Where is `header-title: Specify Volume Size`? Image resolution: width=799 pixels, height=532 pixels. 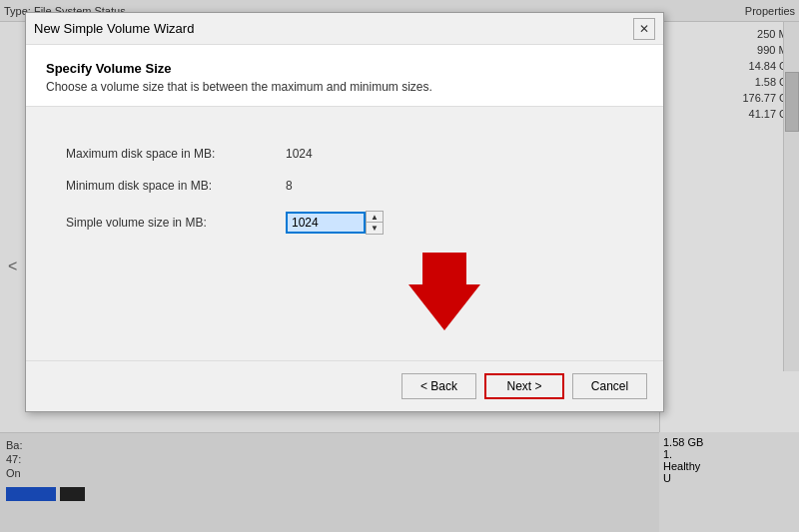 header-title: Specify Volume Size is located at coordinates (345, 68).